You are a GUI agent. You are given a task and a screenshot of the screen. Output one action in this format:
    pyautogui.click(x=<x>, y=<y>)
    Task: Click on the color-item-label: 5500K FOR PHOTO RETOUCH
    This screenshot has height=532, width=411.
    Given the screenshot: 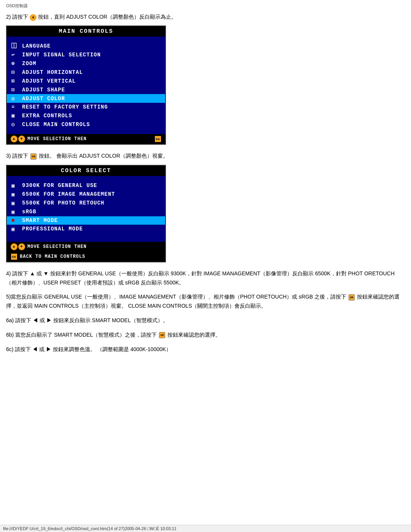 What is the action you would take?
    pyautogui.click(x=63, y=203)
    